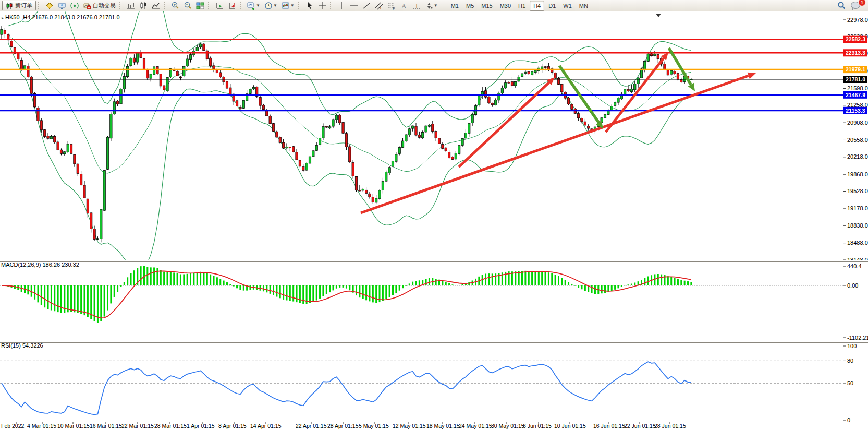  I want to click on svg-text: 0.00, so click(853, 285).